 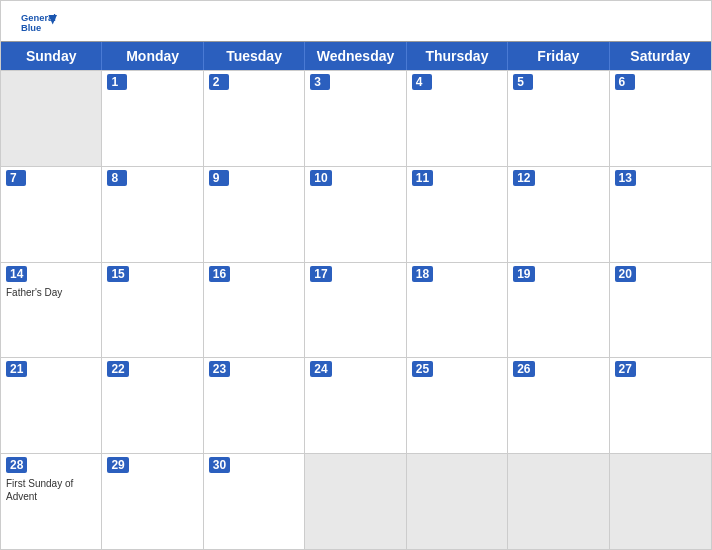 What do you see at coordinates (356, 310) in the screenshot?
I see `day-cell: 17` at bounding box center [356, 310].